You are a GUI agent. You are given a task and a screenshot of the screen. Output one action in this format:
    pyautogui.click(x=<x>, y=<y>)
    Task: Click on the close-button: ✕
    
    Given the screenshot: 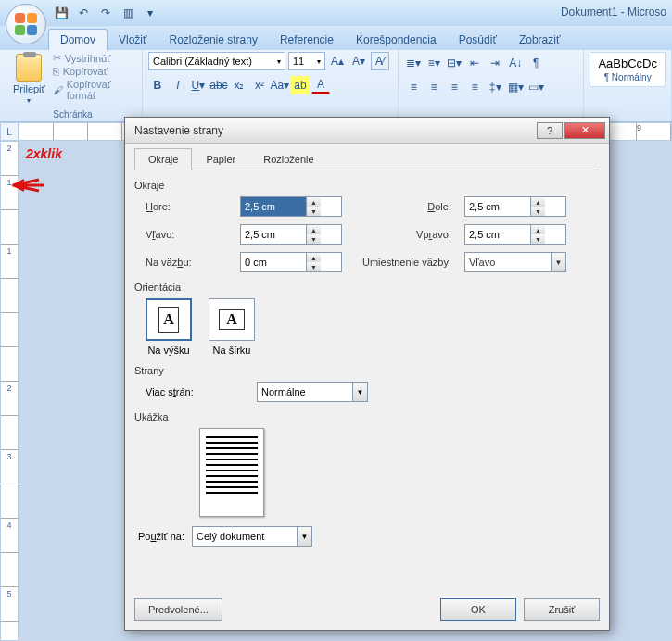 What is the action you would take?
    pyautogui.click(x=585, y=131)
    